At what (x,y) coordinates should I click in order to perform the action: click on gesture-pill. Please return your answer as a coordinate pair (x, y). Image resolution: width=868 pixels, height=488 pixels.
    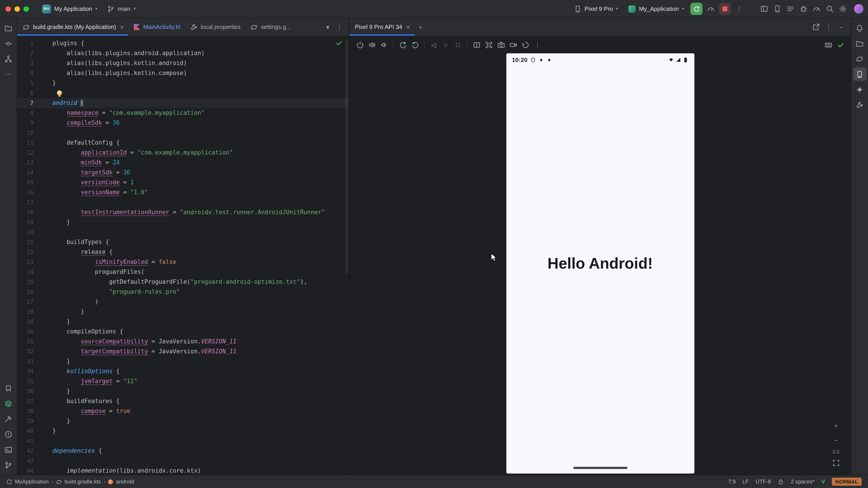
    Looking at the image, I should click on (600, 468).